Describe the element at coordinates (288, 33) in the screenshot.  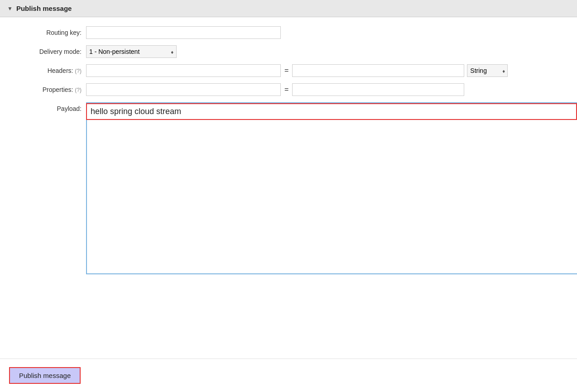
I see `routing-key-row: Routing key:` at that location.